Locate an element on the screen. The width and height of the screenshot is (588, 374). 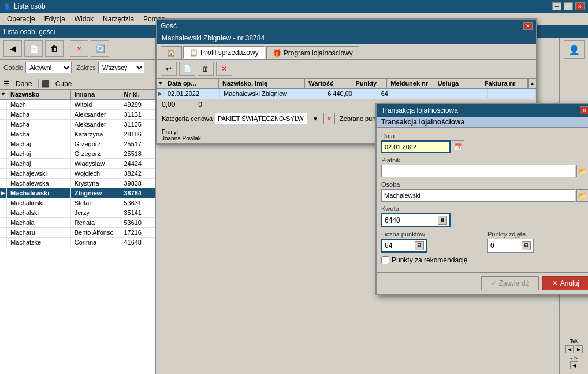
trans-dialog-zatwierdz-button: ✓ Zatwierdź is located at coordinates (510, 283).